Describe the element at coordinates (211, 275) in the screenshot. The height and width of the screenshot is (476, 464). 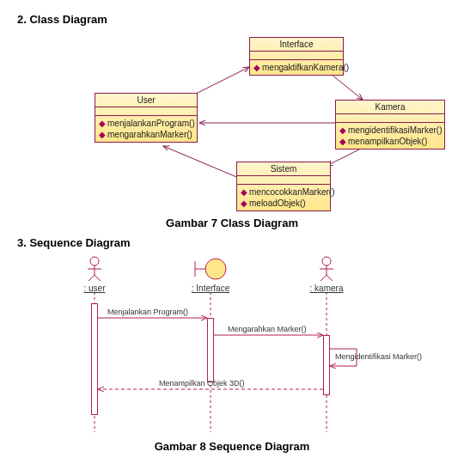
I see `lifeline-interface-head: : Interface` at that location.